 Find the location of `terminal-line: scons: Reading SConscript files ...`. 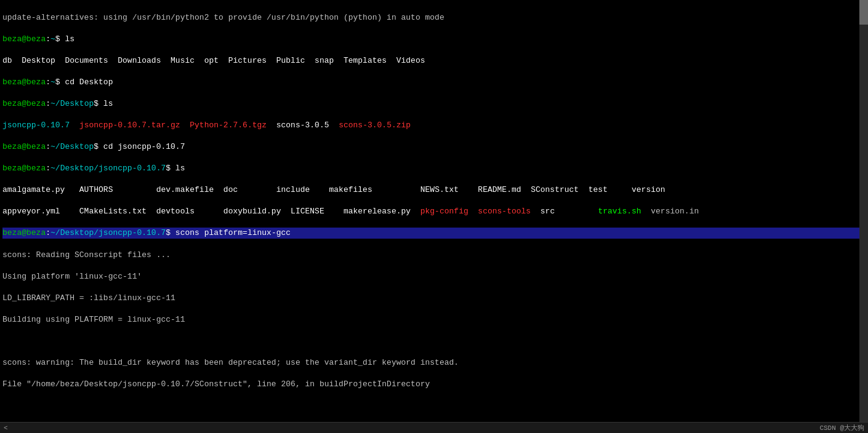

terminal-line: scons: Reading SConscript files ... is located at coordinates (434, 255).